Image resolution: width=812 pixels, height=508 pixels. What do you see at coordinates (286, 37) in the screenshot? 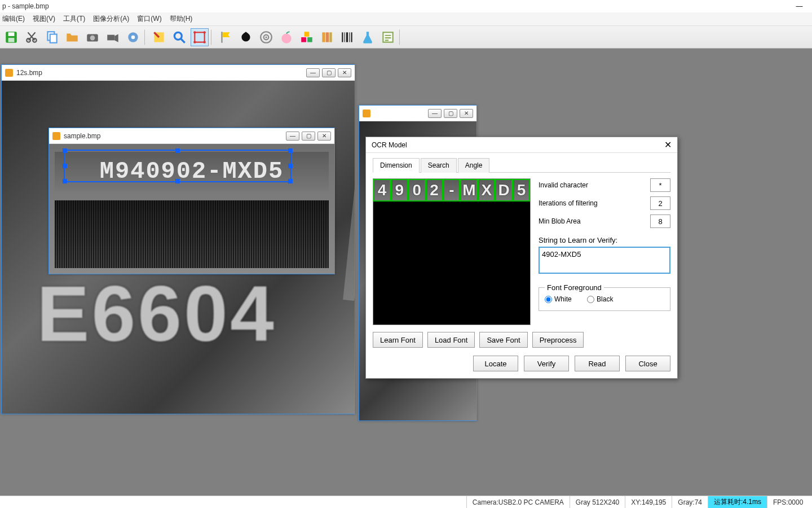
I see `peach-icon` at bounding box center [286, 37].